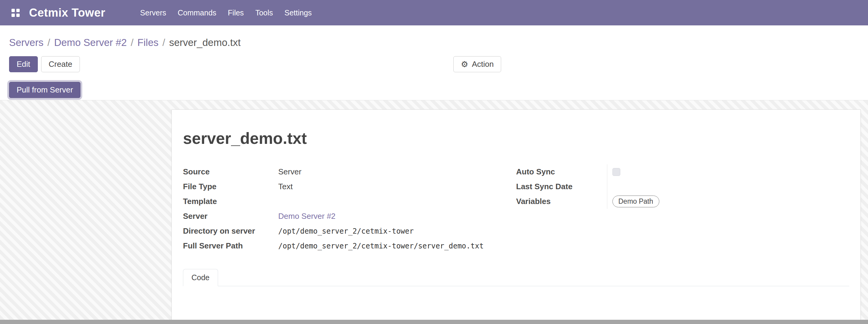 Image resolution: width=868 pixels, height=324 pixels. I want to click on field-label-server: Server, so click(230, 216).